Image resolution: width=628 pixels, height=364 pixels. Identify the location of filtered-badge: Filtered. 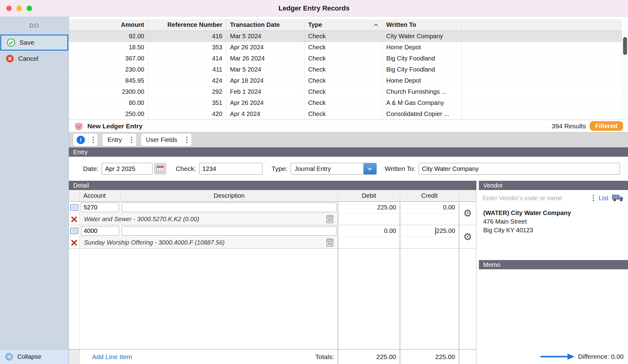
(606, 126).